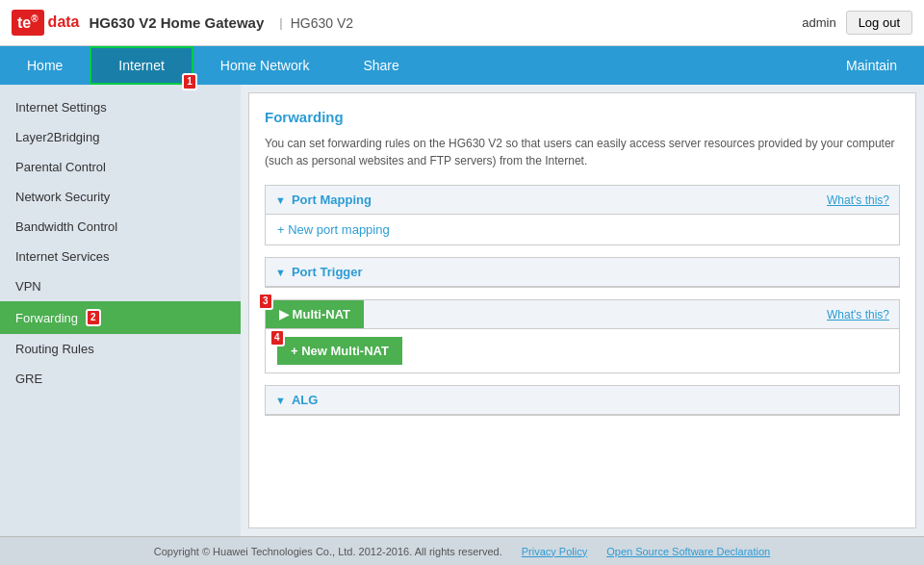 Image resolution: width=924 pixels, height=565 pixels. I want to click on logo: te® data, so click(46, 23).